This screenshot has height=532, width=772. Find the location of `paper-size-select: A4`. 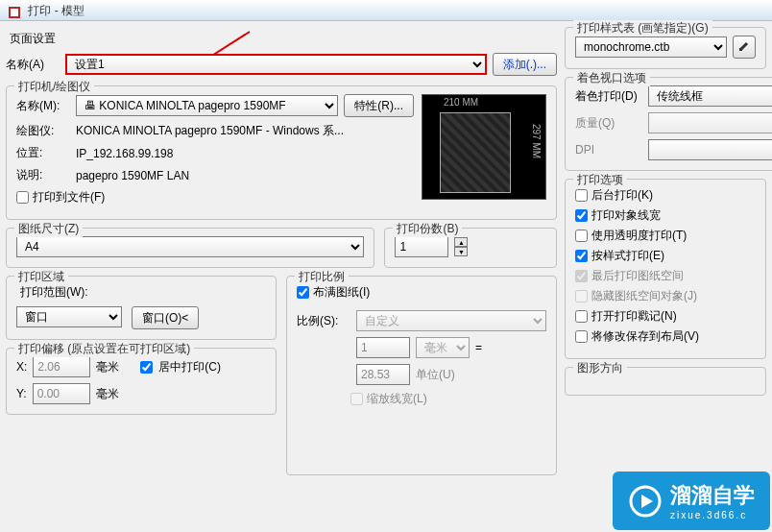

paper-size-select: A4 is located at coordinates (190, 247).